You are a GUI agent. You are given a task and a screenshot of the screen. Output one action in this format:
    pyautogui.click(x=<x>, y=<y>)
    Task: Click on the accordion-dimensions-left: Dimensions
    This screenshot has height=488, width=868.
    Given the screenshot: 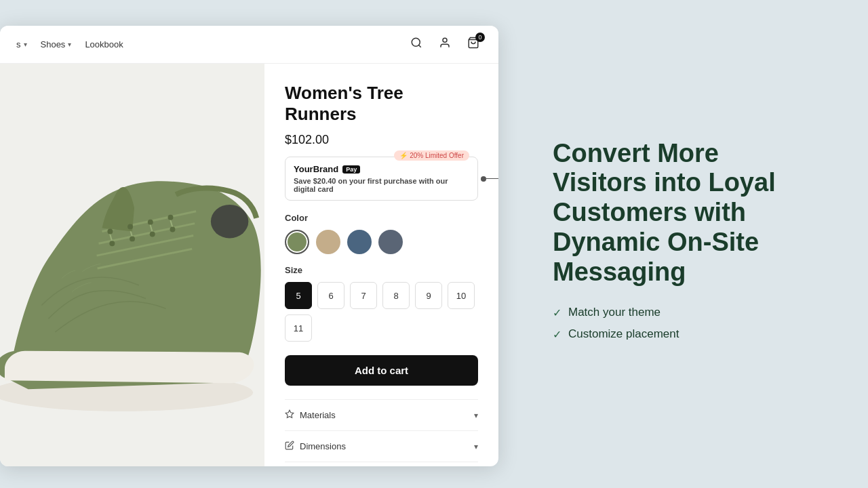 What is the action you would take?
    pyautogui.click(x=315, y=446)
    